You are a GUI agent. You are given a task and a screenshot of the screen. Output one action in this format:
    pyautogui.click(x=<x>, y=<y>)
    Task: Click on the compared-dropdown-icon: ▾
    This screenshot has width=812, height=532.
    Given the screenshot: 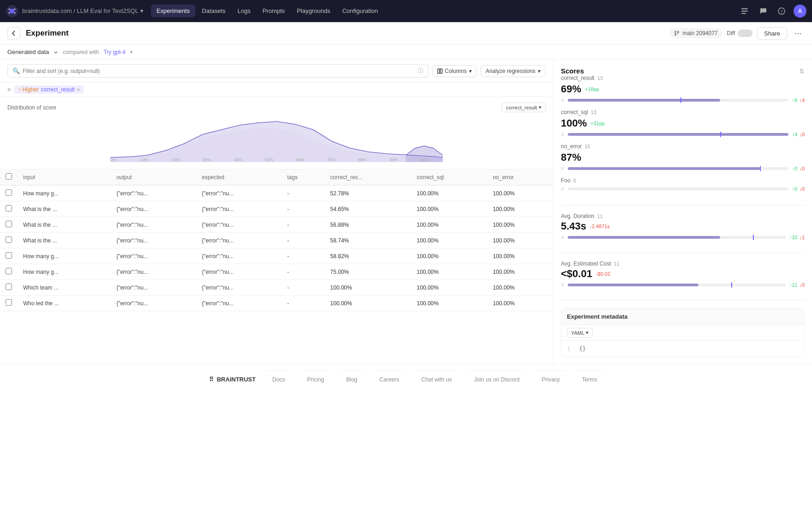 What is the action you would take?
    pyautogui.click(x=131, y=52)
    